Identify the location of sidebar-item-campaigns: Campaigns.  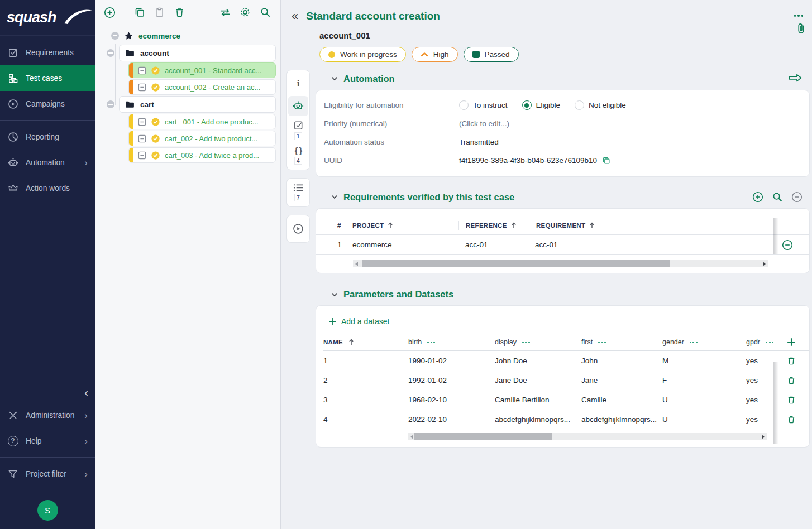
(47, 104).